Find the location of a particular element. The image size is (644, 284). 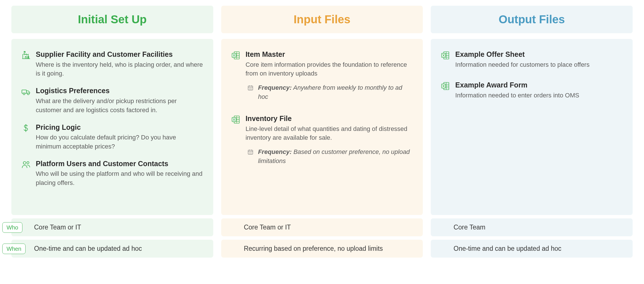

item-title: Example Offer Sheet is located at coordinates (539, 55).